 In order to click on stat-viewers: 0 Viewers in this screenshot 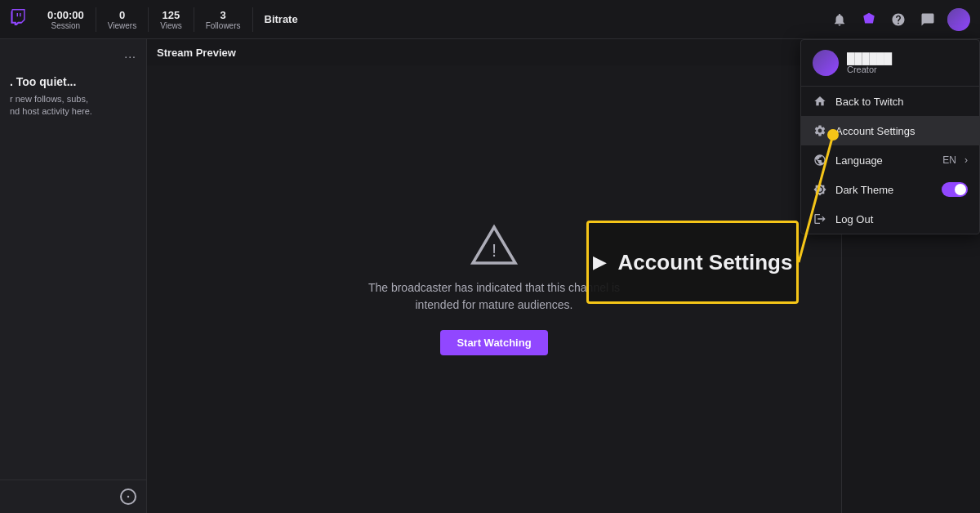, I will do `click(122, 20)`.